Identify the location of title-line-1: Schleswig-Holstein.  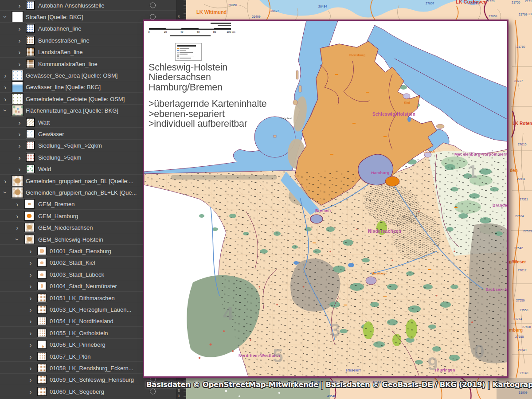
(188, 67).